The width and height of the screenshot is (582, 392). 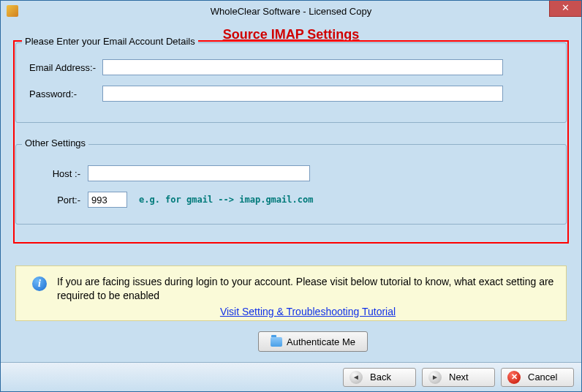 I want to click on host-row: Host :-, so click(x=294, y=173).